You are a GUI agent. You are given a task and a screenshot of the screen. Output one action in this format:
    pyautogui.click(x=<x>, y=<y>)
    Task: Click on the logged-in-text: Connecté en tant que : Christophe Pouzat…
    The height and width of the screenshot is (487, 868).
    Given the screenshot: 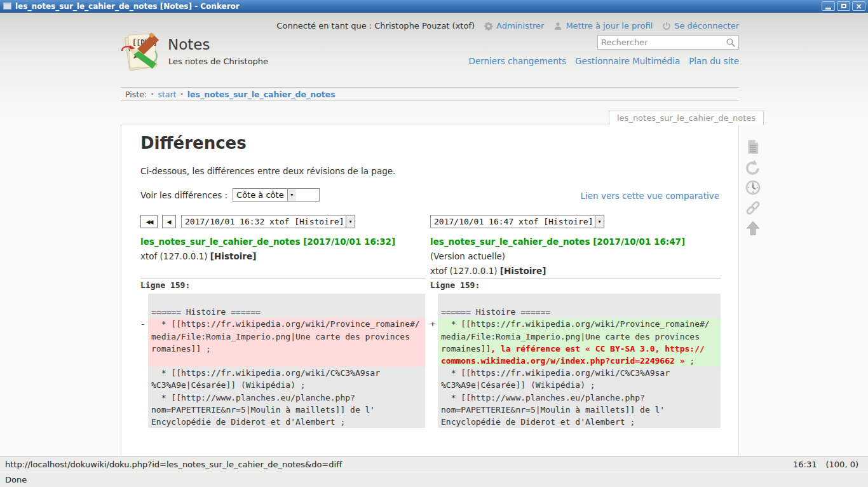 What is the action you would take?
    pyautogui.click(x=376, y=25)
    